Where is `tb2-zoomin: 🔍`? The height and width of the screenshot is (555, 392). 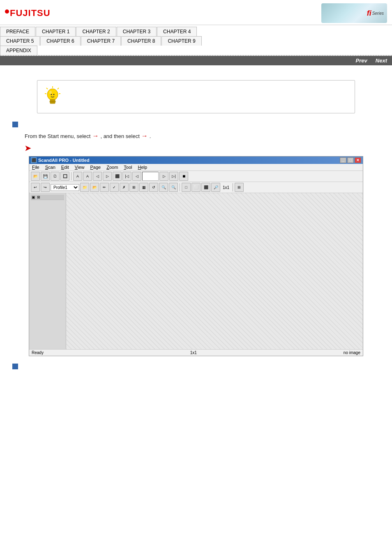
tb2-zoomin: 🔍 is located at coordinates (164, 187).